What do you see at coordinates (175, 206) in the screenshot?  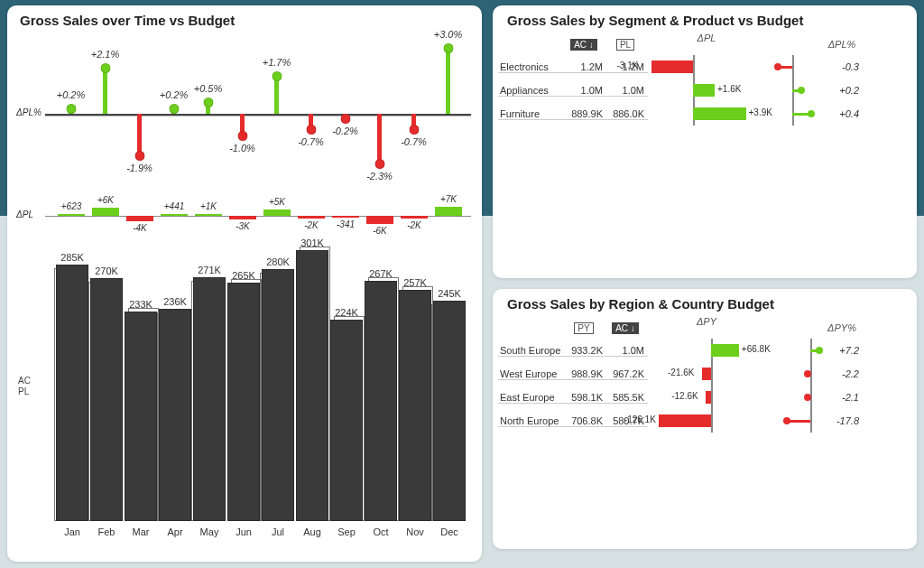 I see `value-label: +441` at bounding box center [175, 206].